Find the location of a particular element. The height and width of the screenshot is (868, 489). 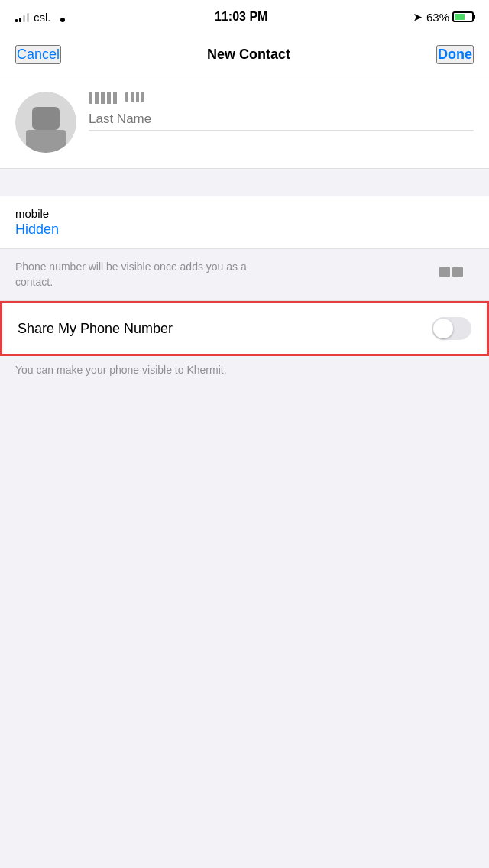

share-phone-toggle is located at coordinates (452, 329).